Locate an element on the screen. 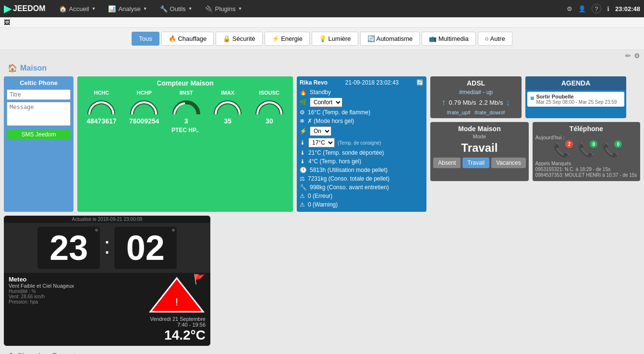 The width and height of the screenshot is (644, 354). rika-temp-select: 17°C is located at coordinates (322, 143).